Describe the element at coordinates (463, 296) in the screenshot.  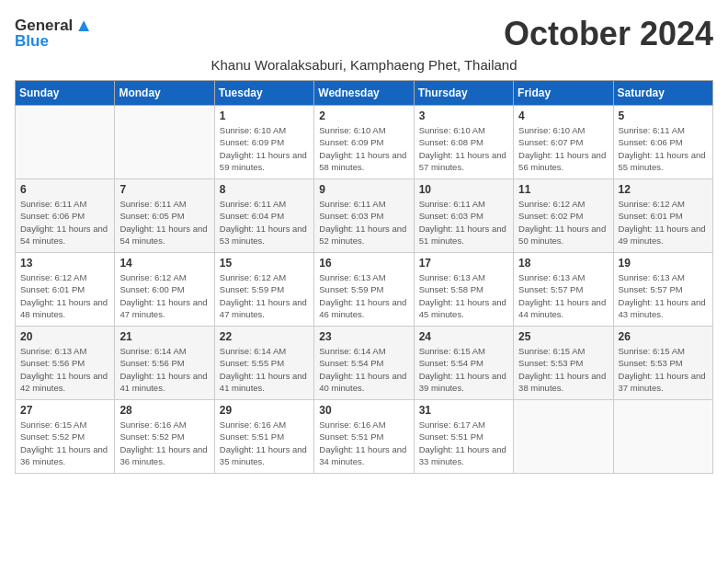
I see `day-info: Sunrise: 6:13 AMSunset: 5:58 PMDaylight:…` at that location.